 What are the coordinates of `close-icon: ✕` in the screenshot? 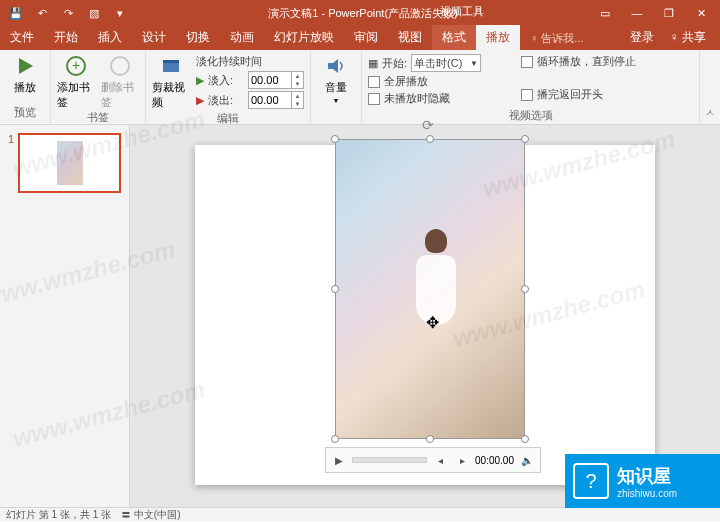 It's located at (701, 13).